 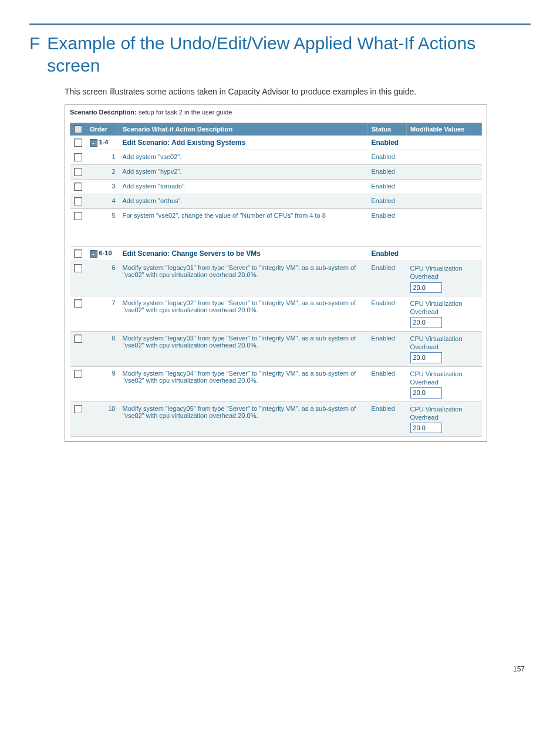 What do you see at coordinates (298, 92) in the screenshot?
I see `intro-text: This screen illustrates some actions tak…` at bounding box center [298, 92].